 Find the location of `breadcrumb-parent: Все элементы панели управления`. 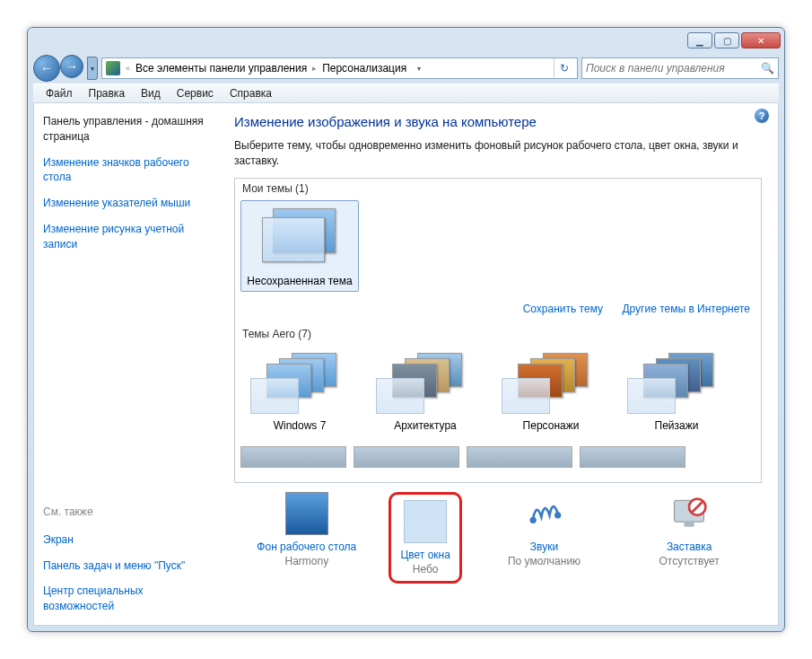

breadcrumb-parent: Все элементы панели управления is located at coordinates (221, 68).